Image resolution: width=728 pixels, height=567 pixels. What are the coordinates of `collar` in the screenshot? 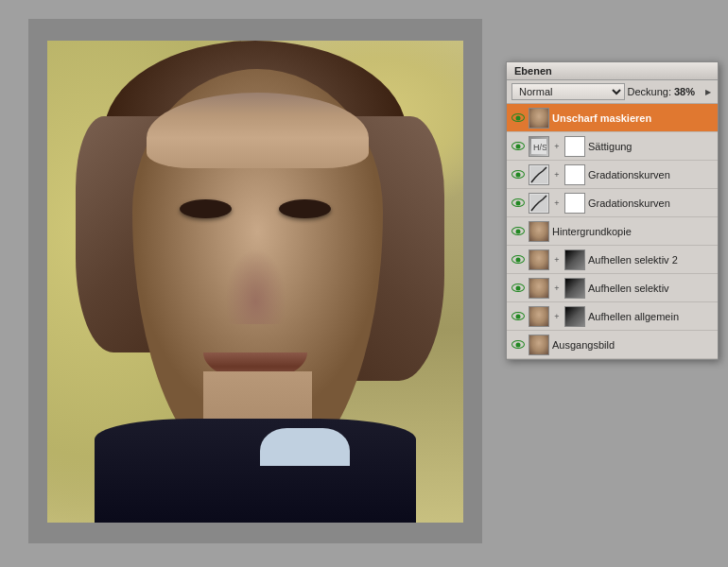 It's located at (304, 447).